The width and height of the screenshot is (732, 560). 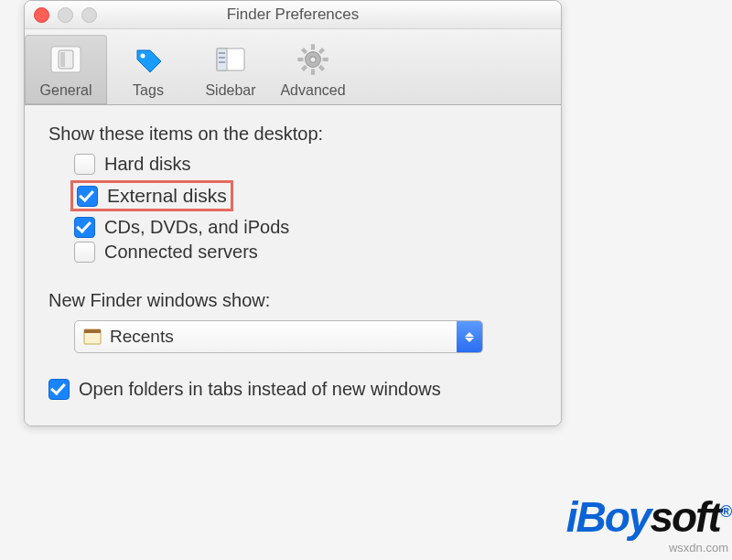 What do you see at coordinates (148, 91) in the screenshot?
I see `tab-label: Tags` at bounding box center [148, 91].